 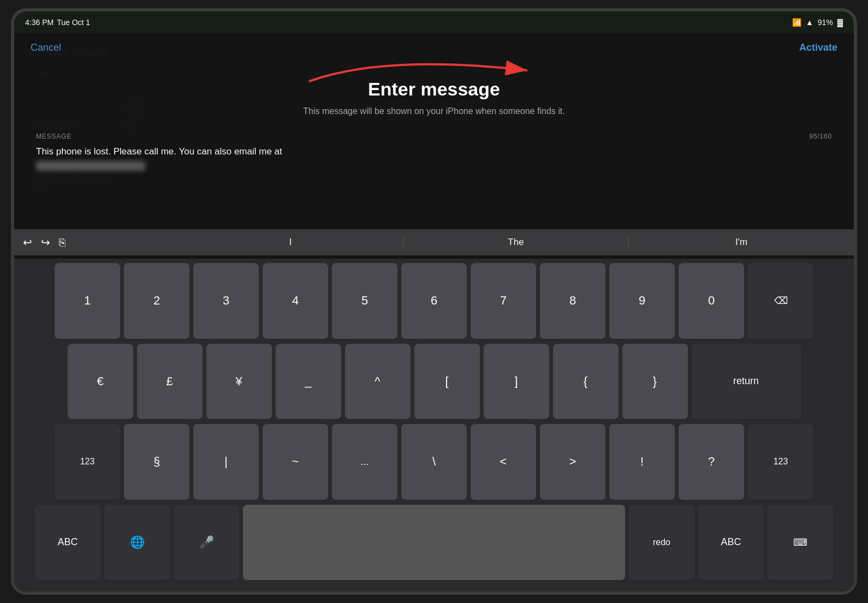 What do you see at coordinates (818, 48) in the screenshot?
I see `activate-button: Activate` at bounding box center [818, 48].